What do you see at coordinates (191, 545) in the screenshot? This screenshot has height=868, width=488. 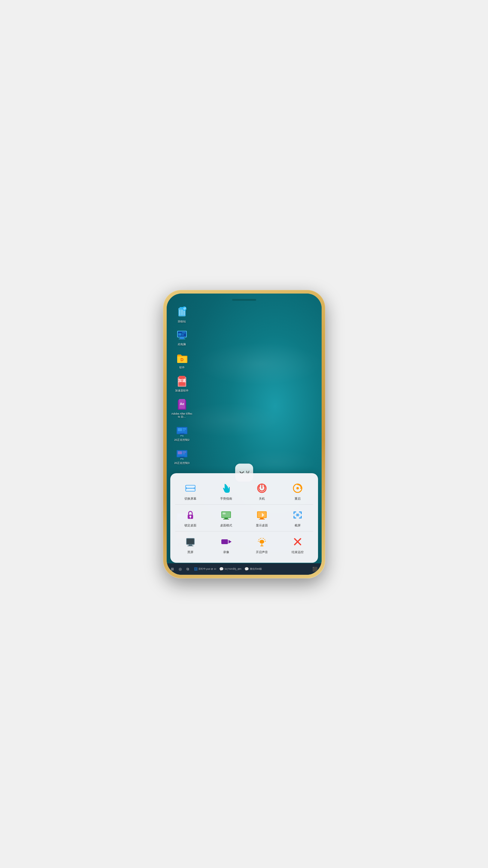 I see `control-black-screen: 黑屏` at bounding box center [191, 545].